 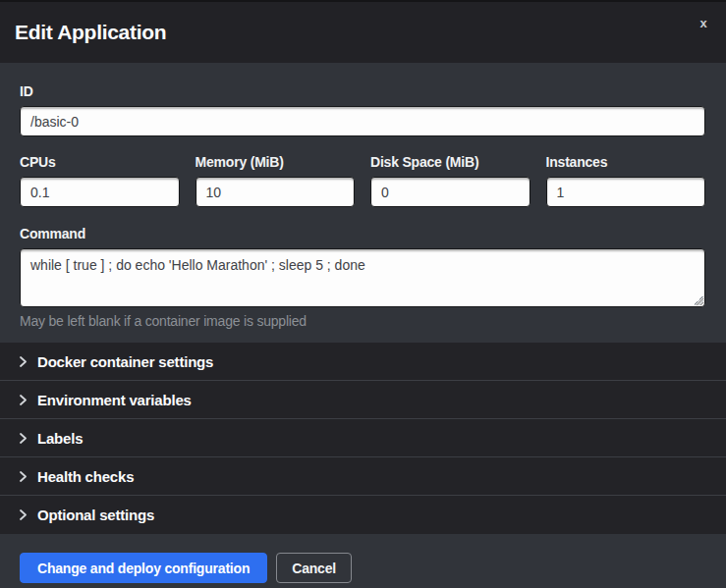 I want to click on id-label: ID, so click(x=363, y=91).